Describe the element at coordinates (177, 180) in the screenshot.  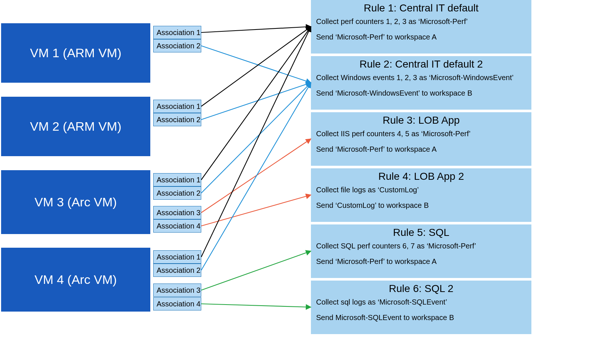
I see `vm3-assoc-1: Association 1` at that location.